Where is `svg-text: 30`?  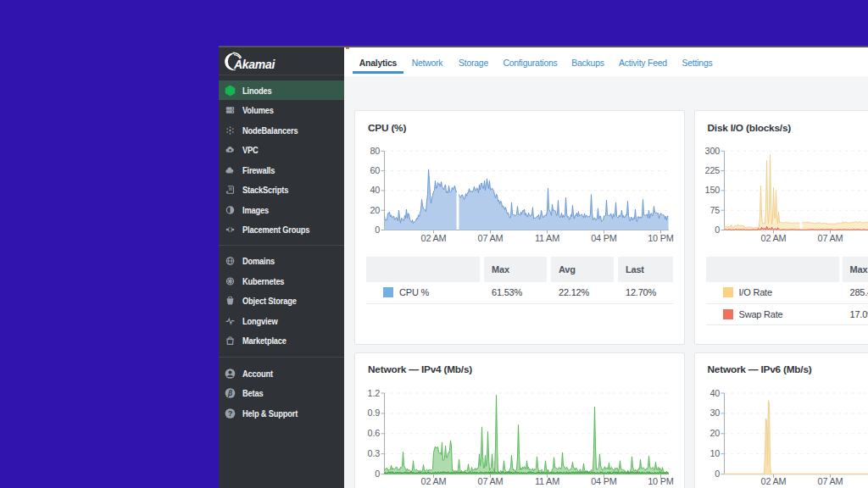 svg-text: 30 is located at coordinates (715, 413).